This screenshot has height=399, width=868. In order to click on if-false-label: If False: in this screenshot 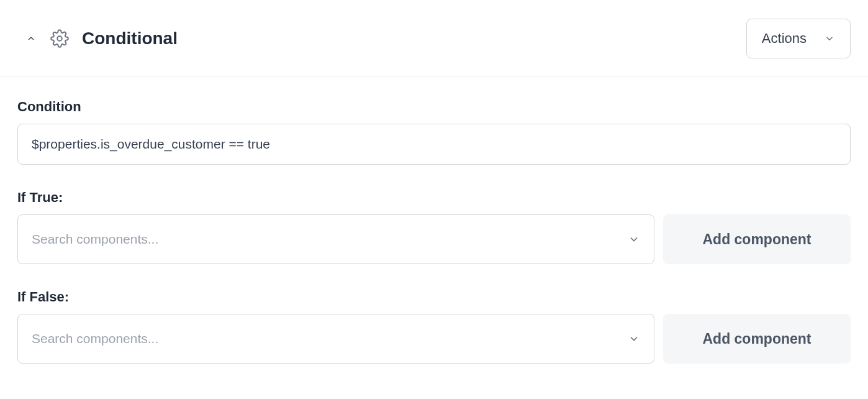, I will do `click(434, 297)`.